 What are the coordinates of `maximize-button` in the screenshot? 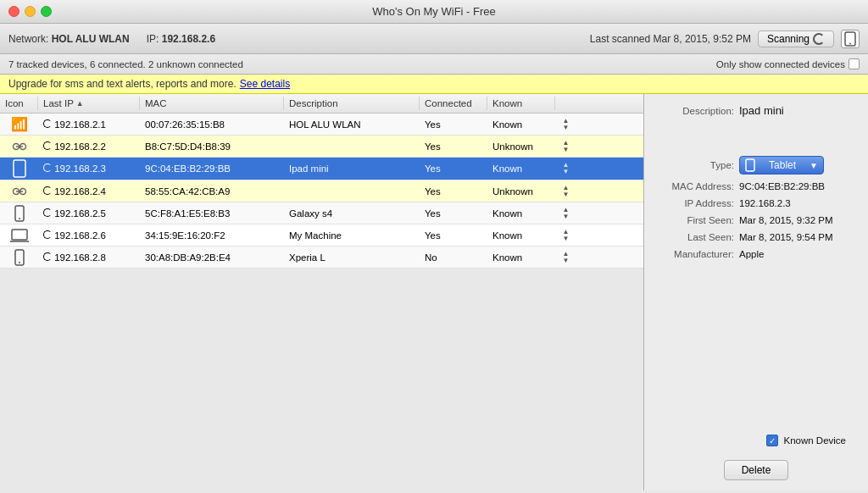 It's located at (46, 12).